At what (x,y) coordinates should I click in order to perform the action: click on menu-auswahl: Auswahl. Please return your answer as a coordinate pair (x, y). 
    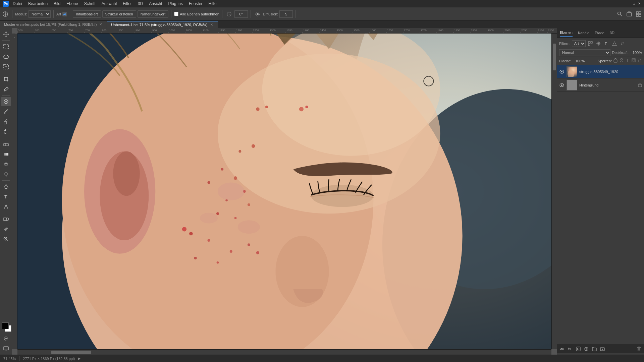
    Looking at the image, I should click on (109, 4).